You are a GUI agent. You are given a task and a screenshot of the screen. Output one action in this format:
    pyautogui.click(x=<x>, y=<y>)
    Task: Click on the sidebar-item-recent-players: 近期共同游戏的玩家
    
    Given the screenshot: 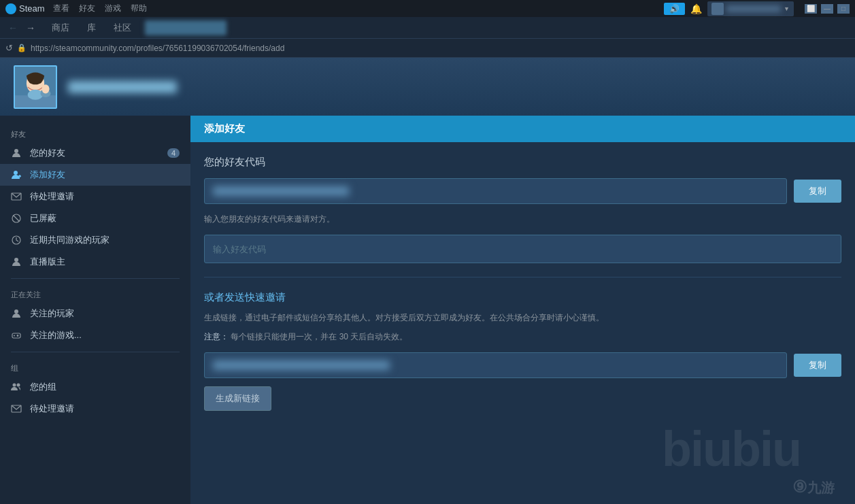 What is the action you would take?
    pyautogui.click(x=95, y=240)
    